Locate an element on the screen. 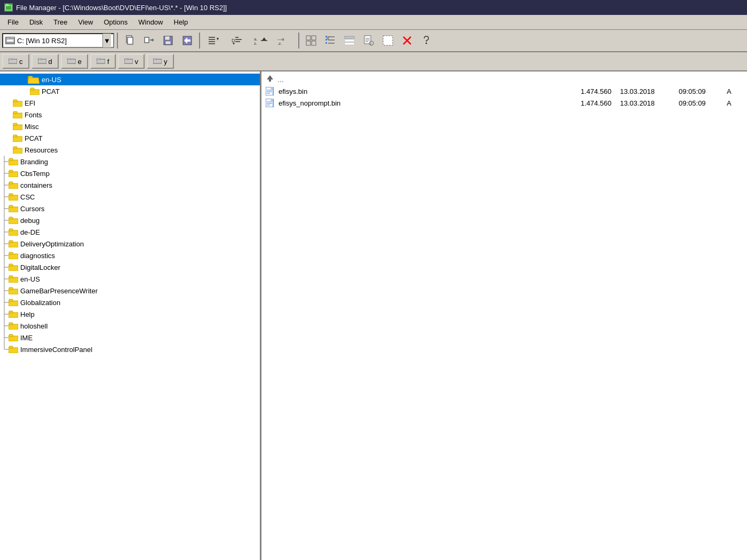  tab-drive-f: f is located at coordinates (103, 61).